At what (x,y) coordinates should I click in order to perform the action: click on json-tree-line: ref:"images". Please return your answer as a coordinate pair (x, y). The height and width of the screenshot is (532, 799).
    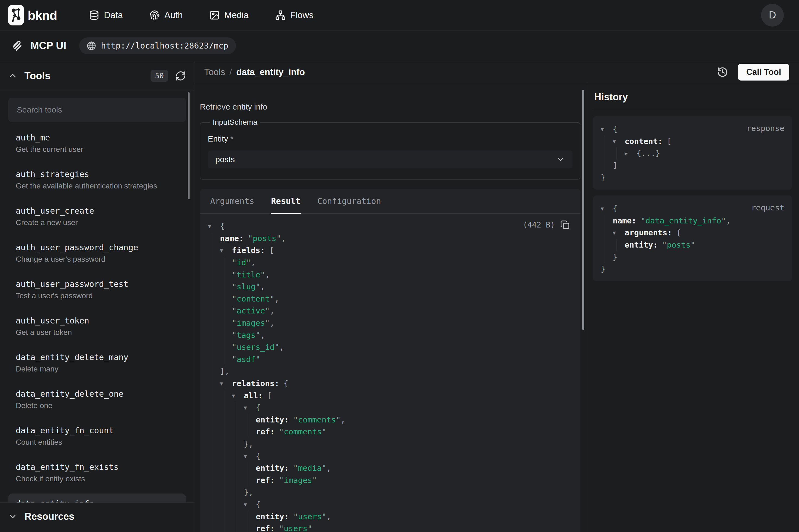
    Looking at the image, I should click on (389, 480).